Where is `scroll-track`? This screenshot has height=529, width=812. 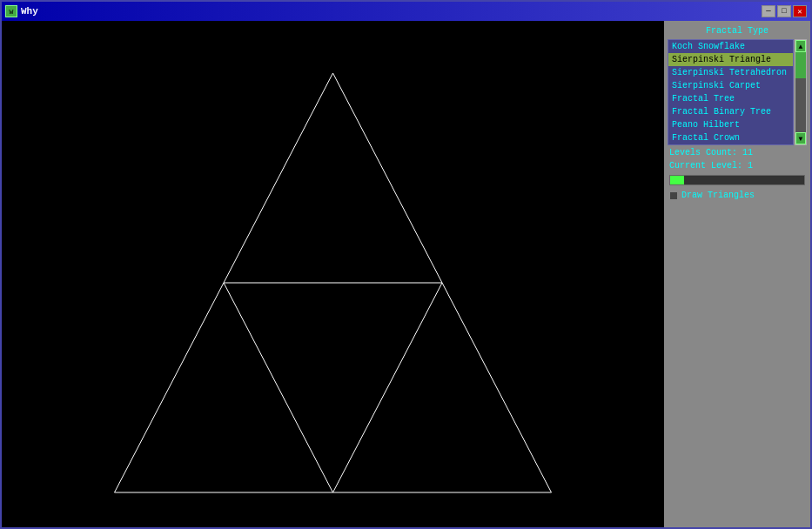 scroll-track is located at coordinates (801, 92).